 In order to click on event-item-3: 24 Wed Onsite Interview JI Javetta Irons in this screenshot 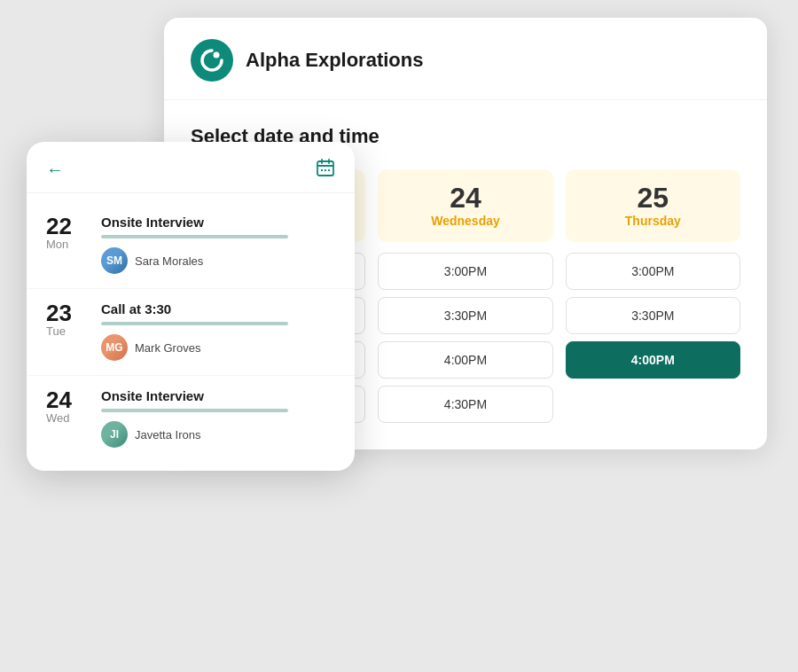, I will do `click(191, 418)`.